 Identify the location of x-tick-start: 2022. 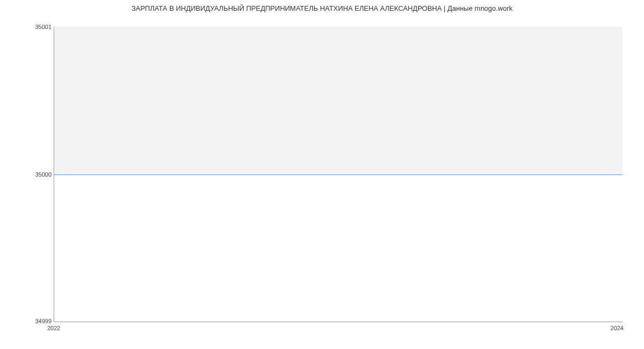
(54, 328).